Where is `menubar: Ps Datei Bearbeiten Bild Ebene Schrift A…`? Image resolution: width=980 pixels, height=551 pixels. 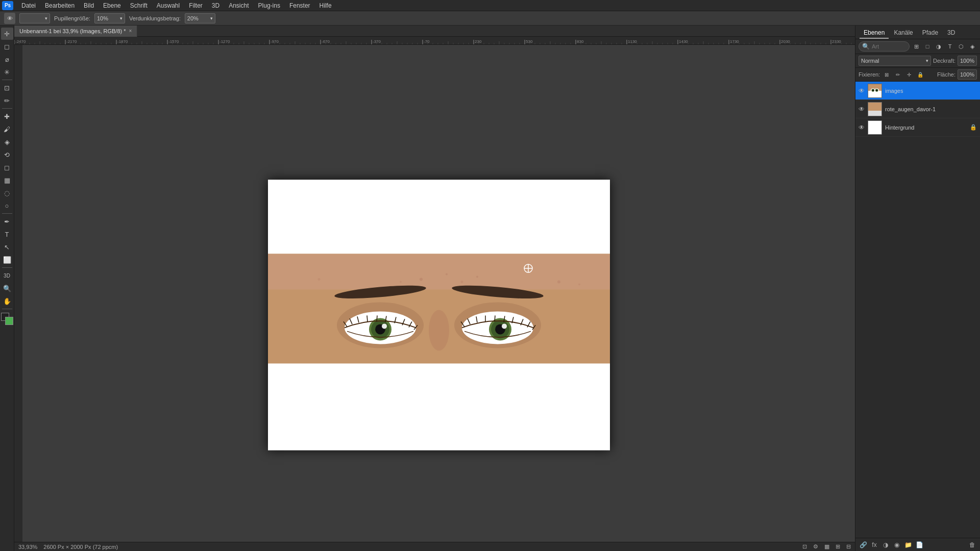 menubar: Ps Datei Bearbeiten Bild Ebene Schrift A… is located at coordinates (490, 6).